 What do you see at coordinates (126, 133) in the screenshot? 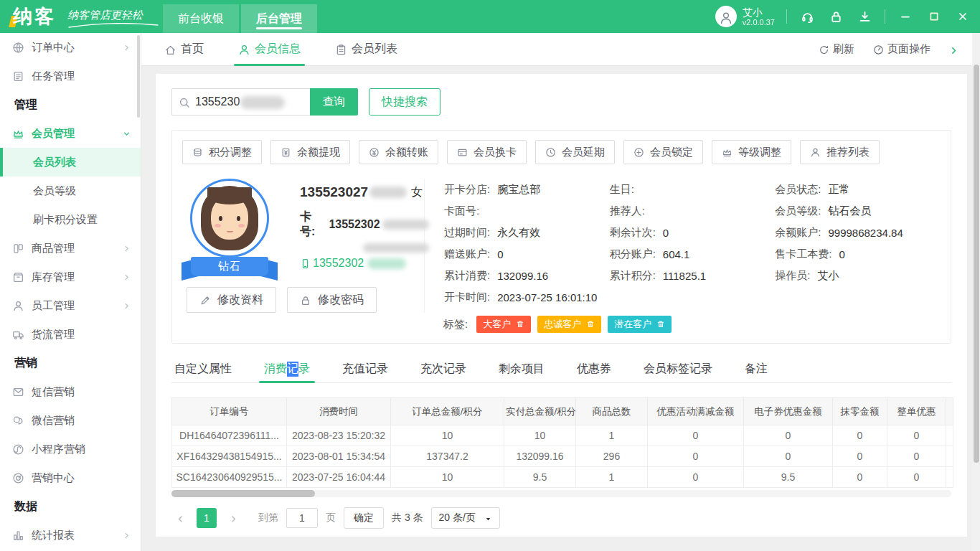
I see `chevron-down-icon` at bounding box center [126, 133].